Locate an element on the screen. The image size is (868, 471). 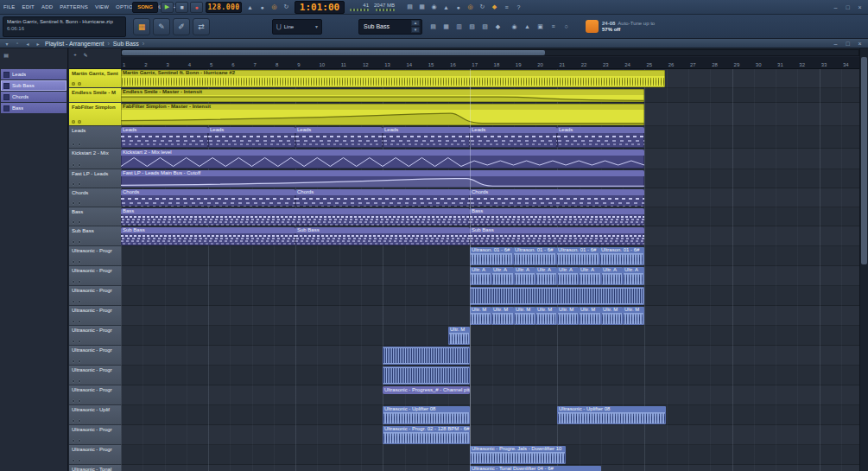
pattern-picker-icon: ▦ is located at coordinates (142, 27).